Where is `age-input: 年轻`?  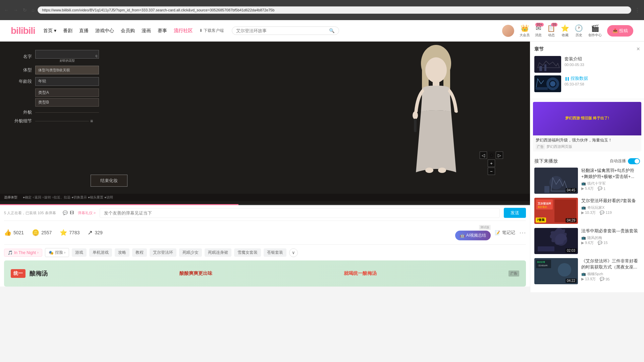
age-input: 年轻 is located at coordinates (67, 81).